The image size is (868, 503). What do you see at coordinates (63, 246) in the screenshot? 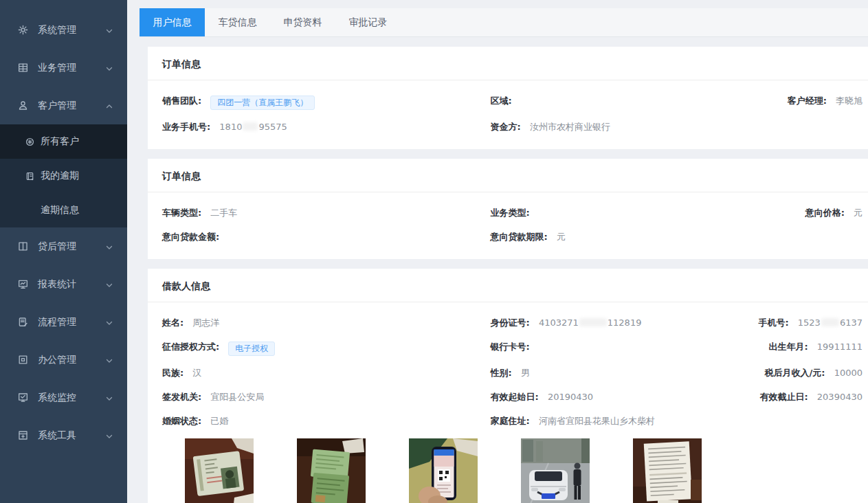
I see `sidebar-item-postloan-mgmt: 贷后管理` at bounding box center [63, 246].